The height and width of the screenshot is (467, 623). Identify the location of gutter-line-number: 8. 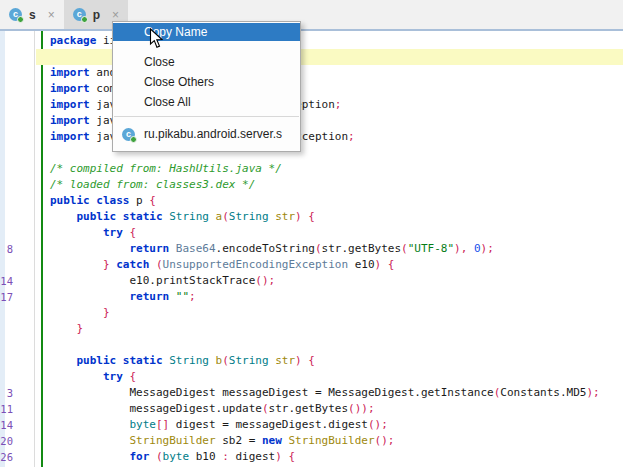
(6, 249).